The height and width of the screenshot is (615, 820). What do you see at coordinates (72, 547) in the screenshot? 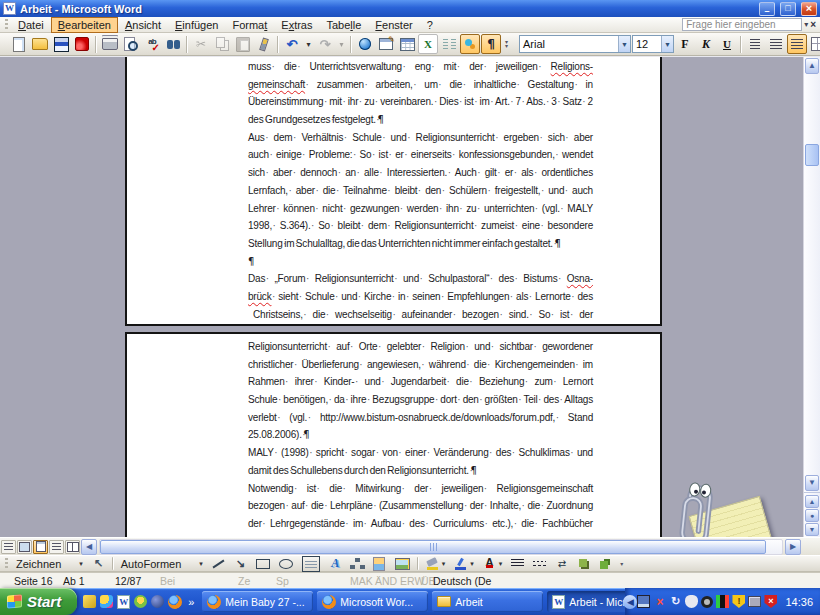
I see `view-reading-icon` at bounding box center [72, 547].